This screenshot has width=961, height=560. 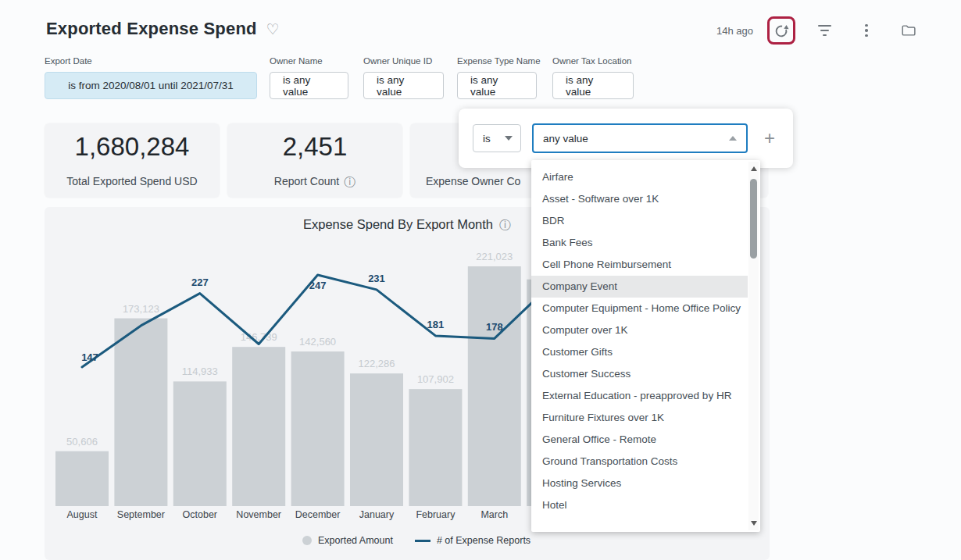 What do you see at coordinates (473, 181) in the screenshot?
I see `kpi-label: Expense Owner Co` at bounding box center [473, 181].